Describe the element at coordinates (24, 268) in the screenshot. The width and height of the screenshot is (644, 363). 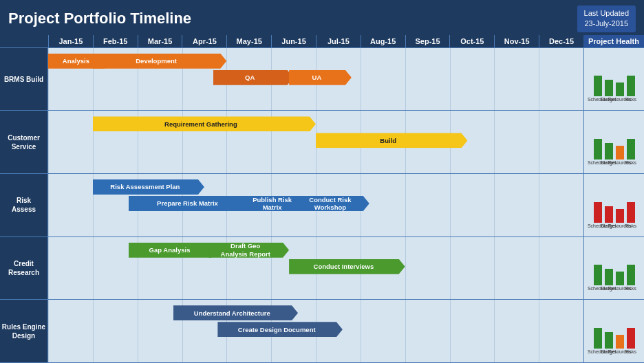
I see `row-label: CreditResearch` at that location.